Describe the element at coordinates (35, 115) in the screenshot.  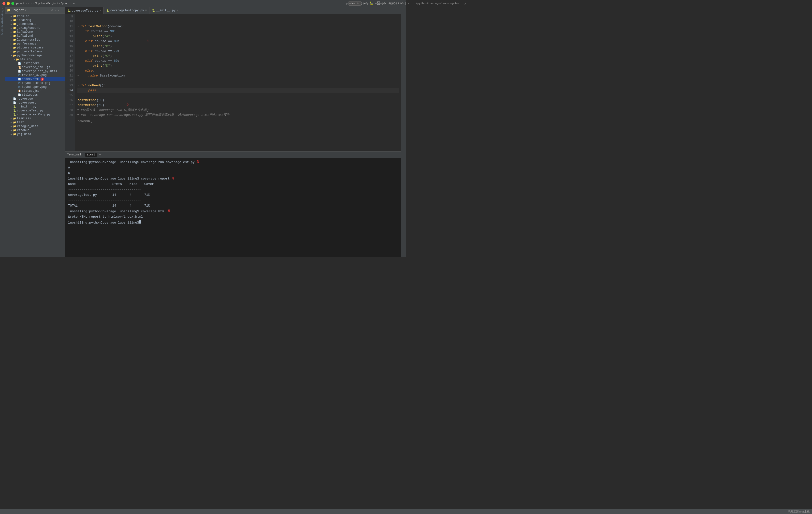
I see `tree-item-coverageTestCopy-py: 🐍 coverageTestCopy.py` at that location.